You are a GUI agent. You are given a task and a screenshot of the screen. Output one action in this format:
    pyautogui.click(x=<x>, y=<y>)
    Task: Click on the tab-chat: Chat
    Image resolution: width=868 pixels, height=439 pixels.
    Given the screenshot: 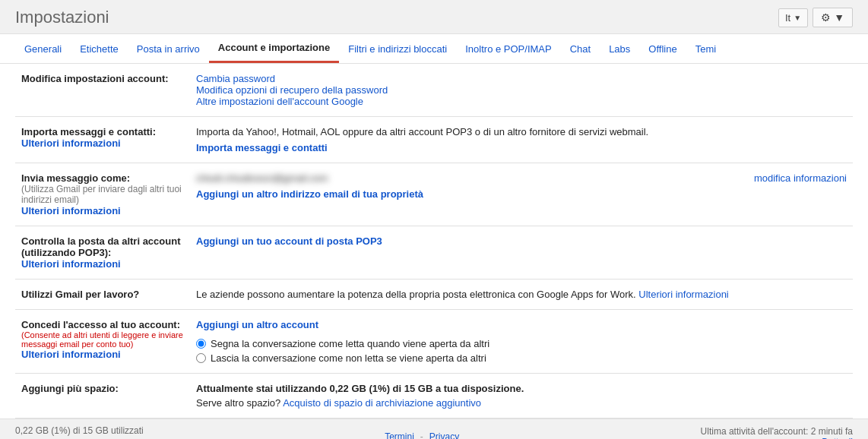 What is the action you would take?
    pyautogui.click(x=581, y=49)
    